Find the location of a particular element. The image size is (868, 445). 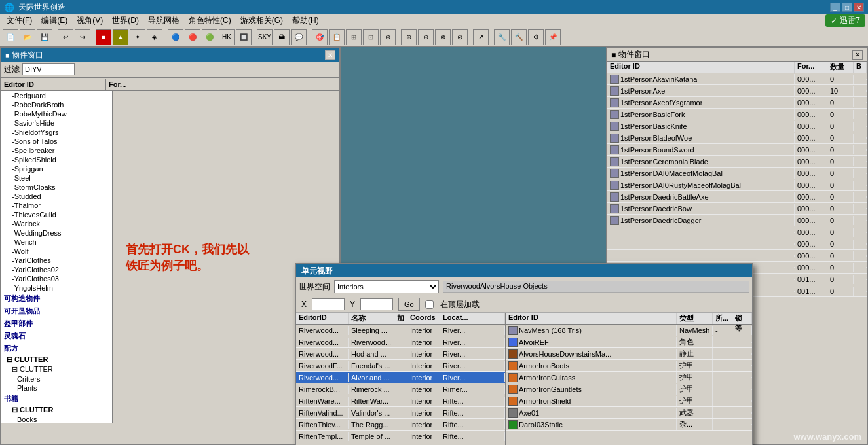

tool8: HK is located at coordinates (227, 37).